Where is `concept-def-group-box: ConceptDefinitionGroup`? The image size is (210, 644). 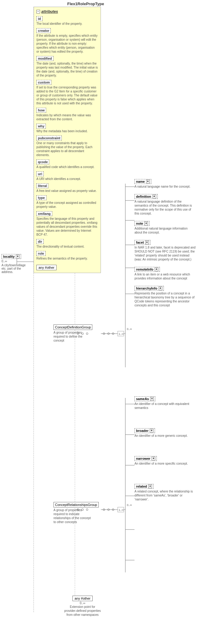
concept-def-group-box: ConceptDefinitionGroup is located at coordinates (73, 327).